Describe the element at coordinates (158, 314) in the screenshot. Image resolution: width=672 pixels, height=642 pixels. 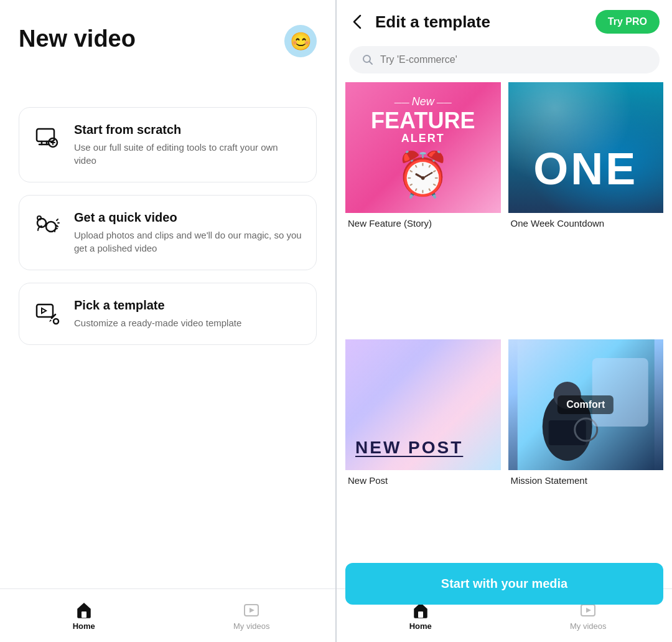
I see `template-text: Pick a template Customize a ready-made v…` at that location.